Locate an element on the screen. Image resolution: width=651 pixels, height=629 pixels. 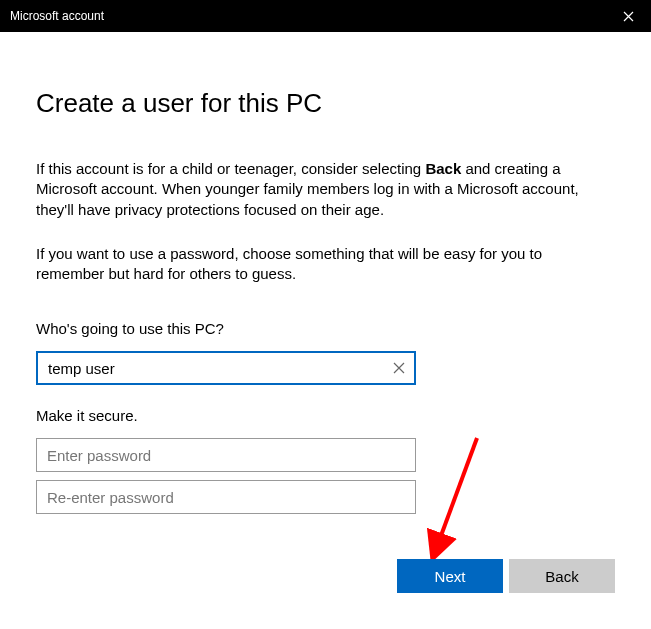
desc-pre: If this account is for a child or teenag… is located at coordinates (230, 168).